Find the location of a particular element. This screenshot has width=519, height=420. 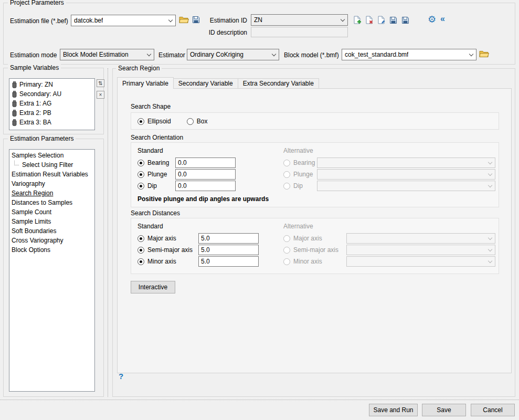

block-model-label: Block model (*.bmf) is located at coordinates (312, 55).